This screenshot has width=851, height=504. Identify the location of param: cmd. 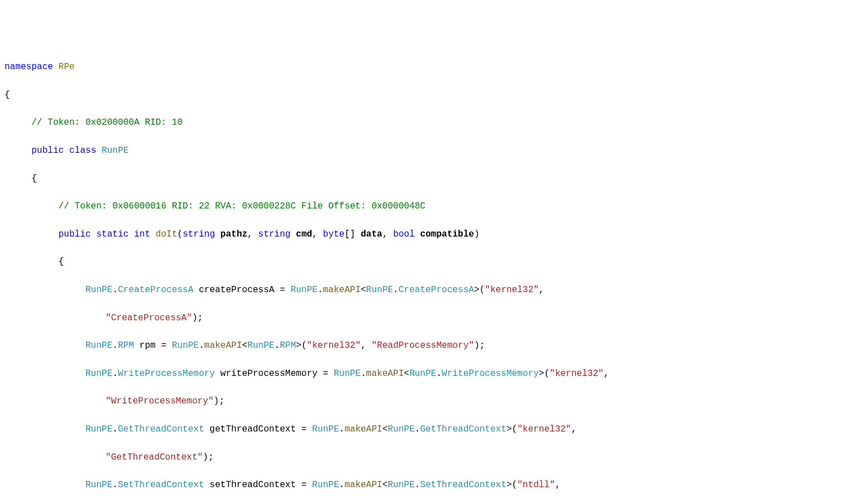
(305, 234).